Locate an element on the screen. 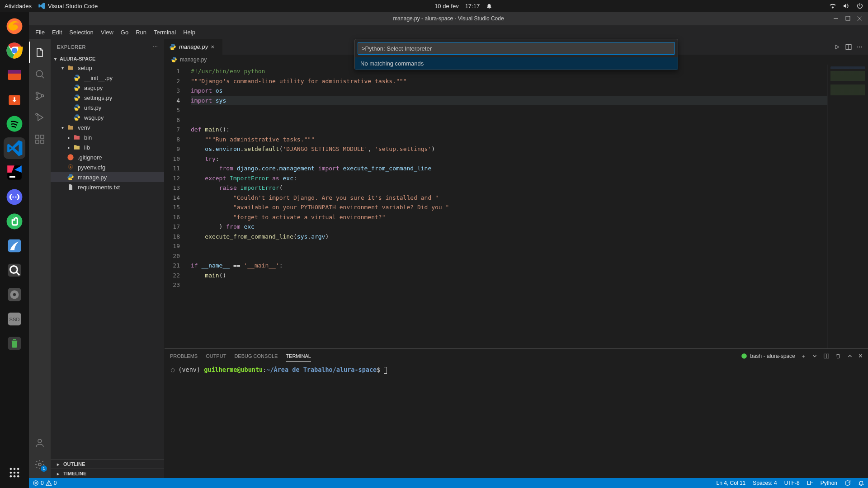 This screenshot has width=868, height=488. palette-no-results: No matching commands is located at coordinates (516, 63).